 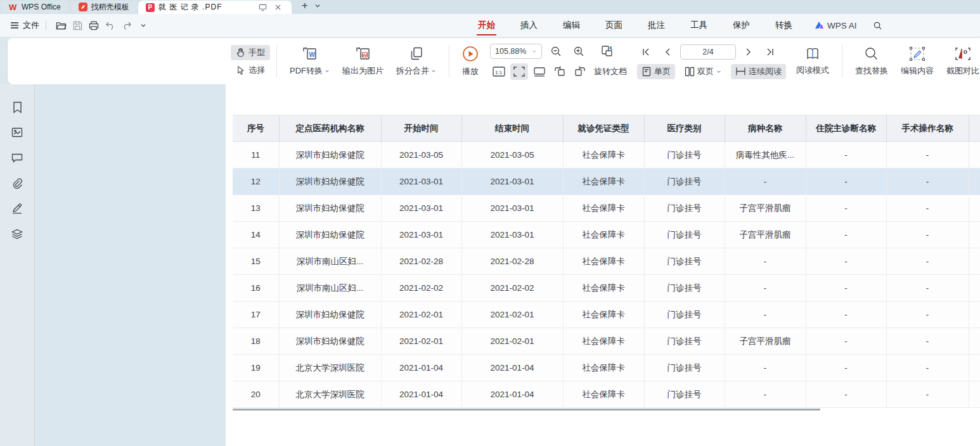 I want to click on file-menu-button: 文件, so click(x=25, y=25).